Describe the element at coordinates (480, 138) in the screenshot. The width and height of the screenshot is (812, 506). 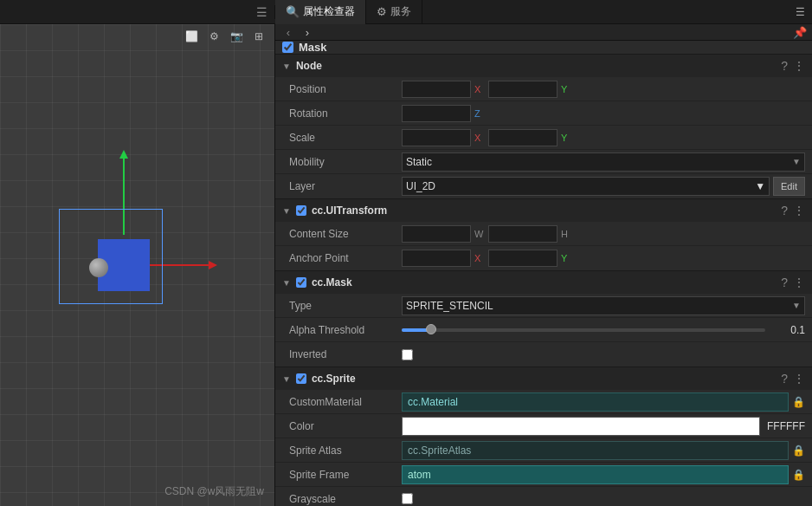
I see `scale-x-axis: X` at that location.